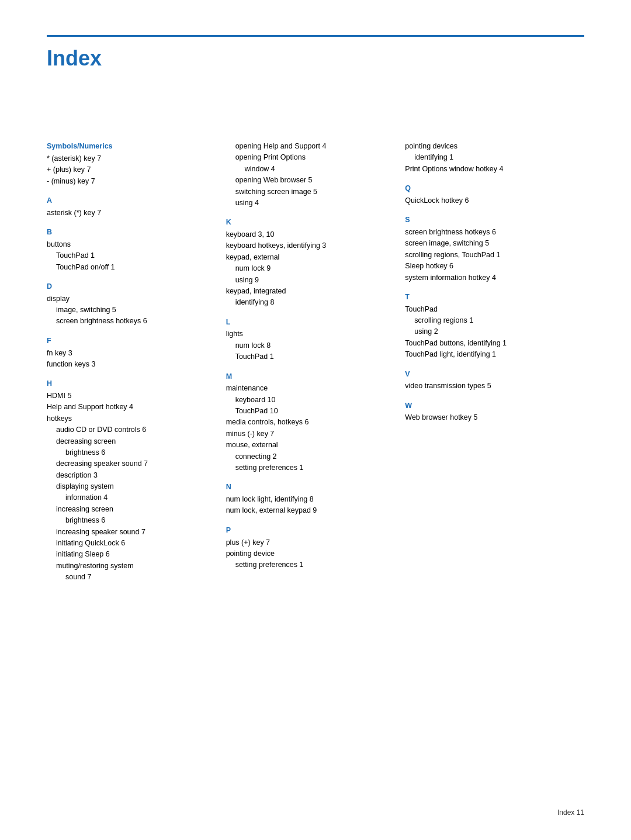 Image resolution: width=631 pixels, height=840 pixels. What do you see at coordinates (310, 400) in the screenshot?
I see `entry: keyboard 10` at bounding box center [310, 400].